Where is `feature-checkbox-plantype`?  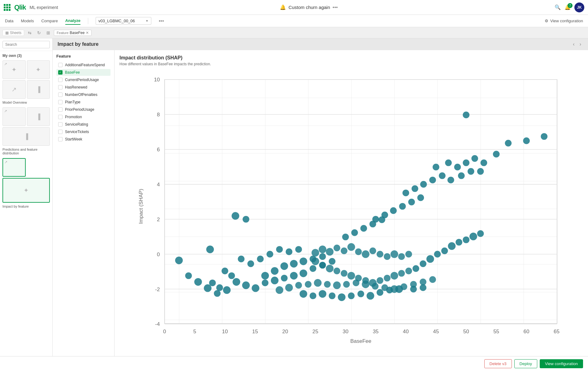 feature-checkbox-plantype is located at coordinates (60, 102).